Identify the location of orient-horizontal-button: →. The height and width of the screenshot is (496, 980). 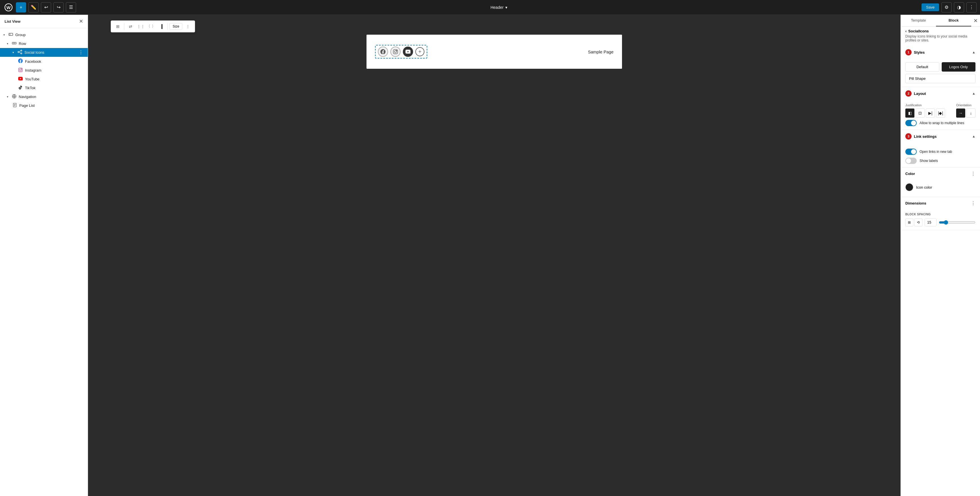
(961, 113).